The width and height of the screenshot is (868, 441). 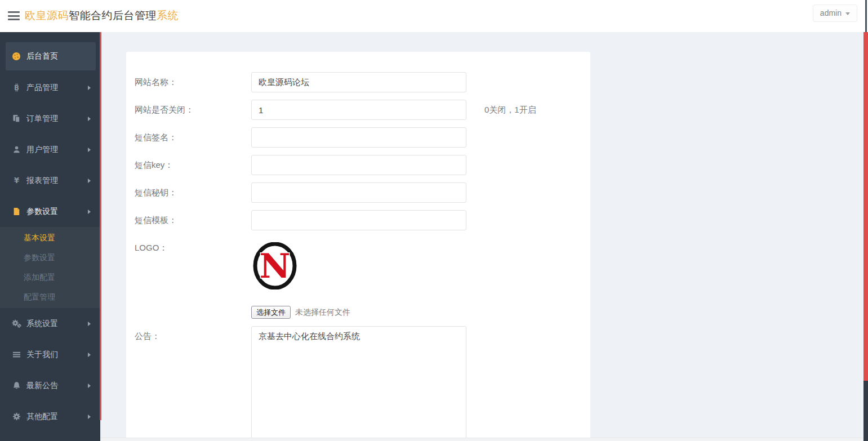 I want to click on field-label-sms-sign: 短信签名：, so click(x=189, y=137).